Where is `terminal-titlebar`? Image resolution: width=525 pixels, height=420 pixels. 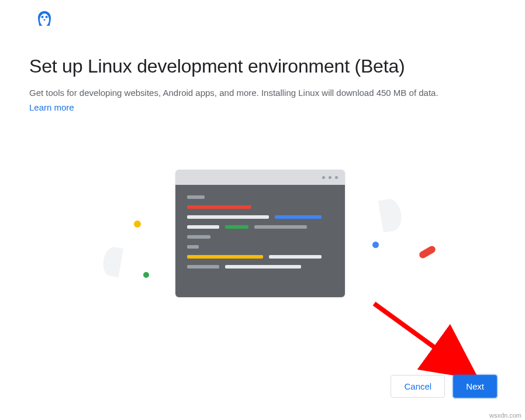
terminal-titlebar is located at coordinates (260, 177).